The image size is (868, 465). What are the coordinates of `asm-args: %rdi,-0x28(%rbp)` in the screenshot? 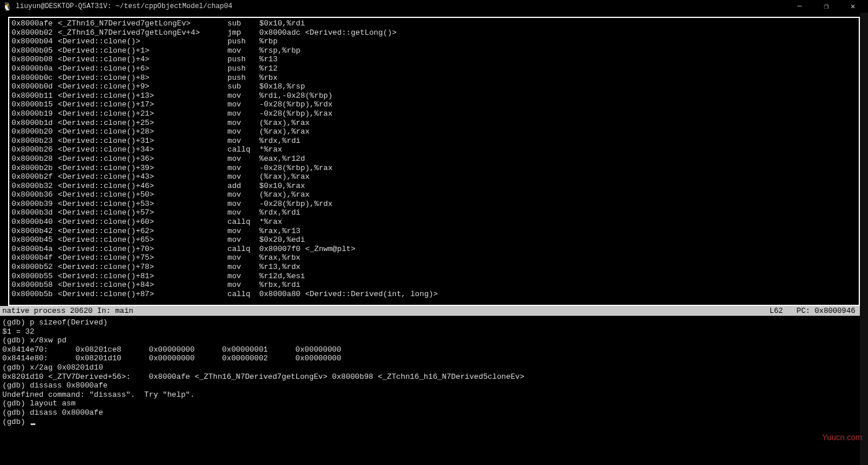 It's located at (558, 96).